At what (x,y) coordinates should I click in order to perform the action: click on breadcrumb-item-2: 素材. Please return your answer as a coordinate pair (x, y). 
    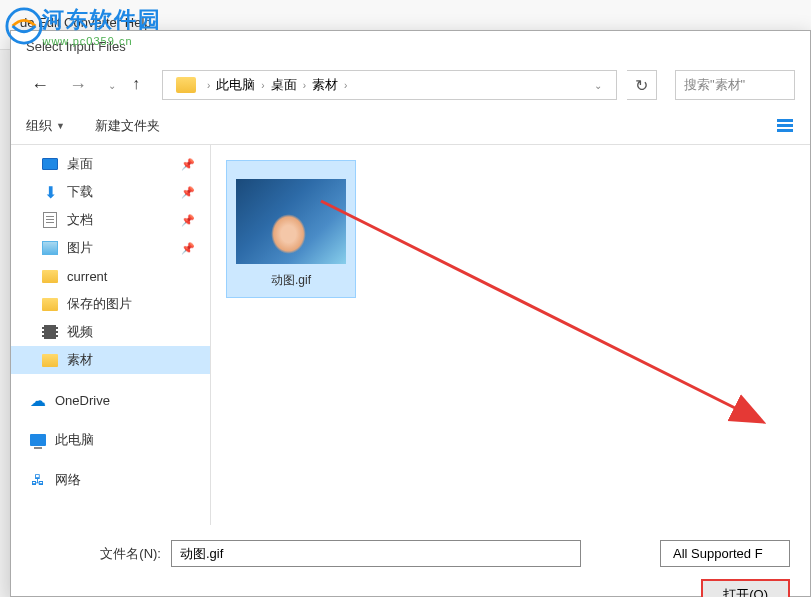
    Looking at the image, I should click on (325, 85).